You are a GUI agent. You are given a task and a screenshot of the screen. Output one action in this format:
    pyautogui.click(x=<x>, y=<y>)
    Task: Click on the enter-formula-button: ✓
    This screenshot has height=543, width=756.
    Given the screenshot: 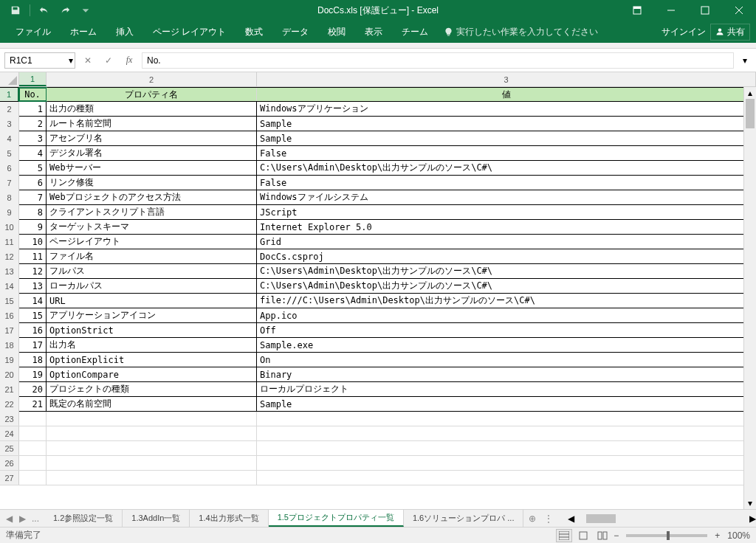 What is the action you would take?
    pyautogui.click(x=109, y=60)
    